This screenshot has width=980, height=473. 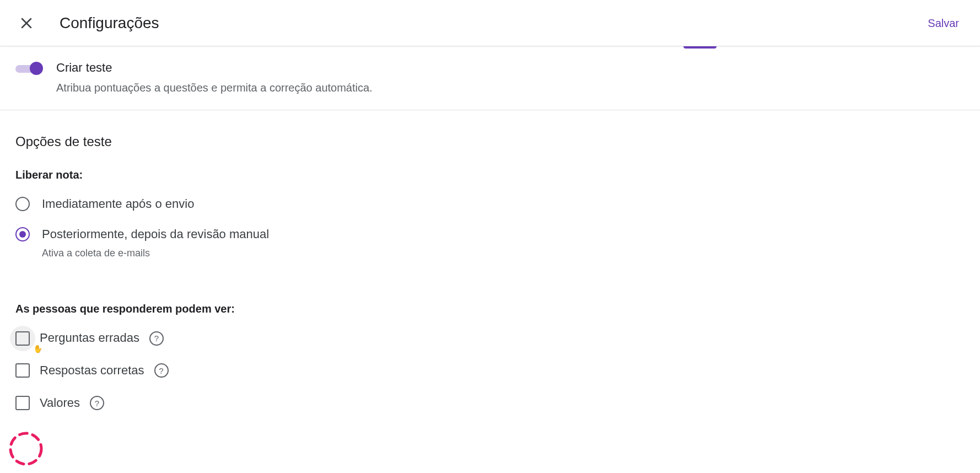 What do you see at coordinates (490, 23) in the screenshot?
I see `settings-header: Configurações Salvar` at bounding box center [490, 23].